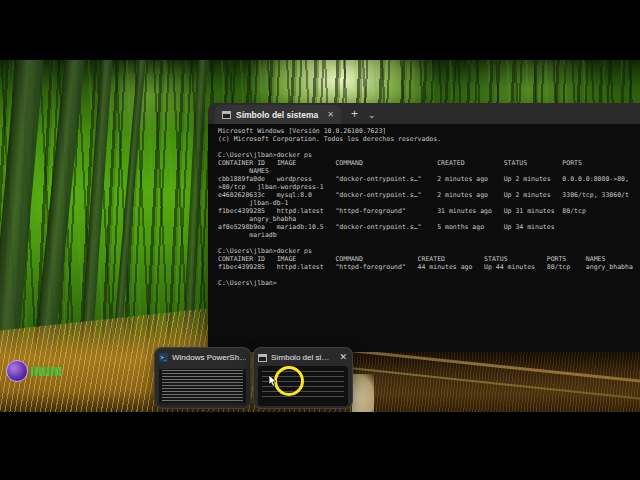 This screenshot has width=640, height=480. What do you see at coordinates (202, 368) in the screenshot?
I see `thumbnail-tabbar` at bounding box center [202, 368].